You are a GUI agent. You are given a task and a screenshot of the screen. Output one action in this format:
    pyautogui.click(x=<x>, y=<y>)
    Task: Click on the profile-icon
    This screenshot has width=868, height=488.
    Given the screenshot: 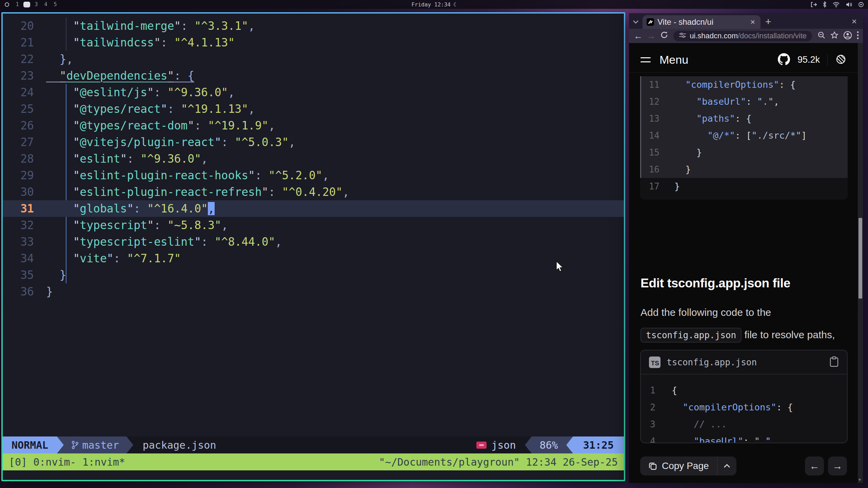 What is the action you would take?
    pyautogui.click(x=848, y=36)
    